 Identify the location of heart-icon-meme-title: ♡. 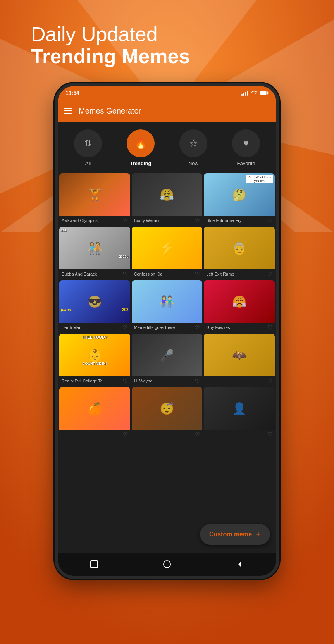
(198, 327).